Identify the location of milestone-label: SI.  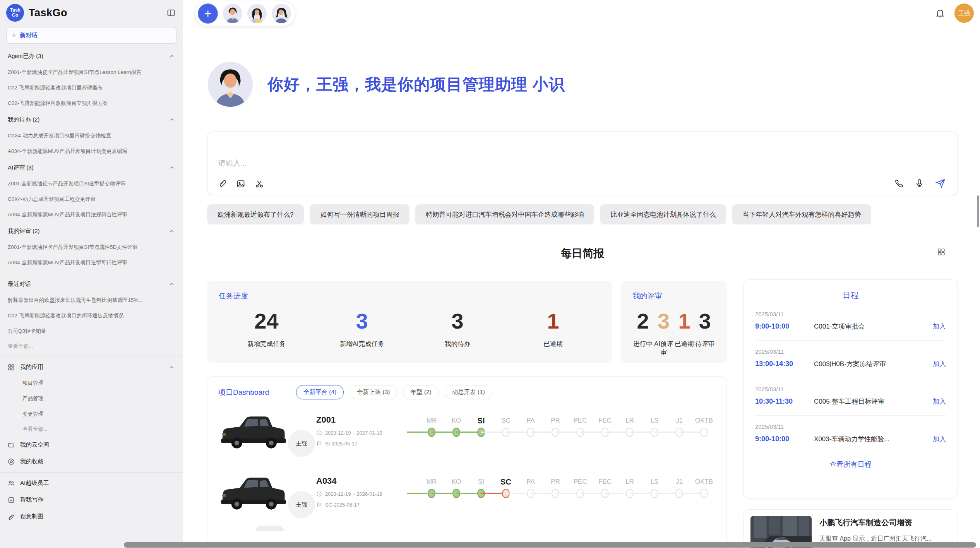
(481, 482).